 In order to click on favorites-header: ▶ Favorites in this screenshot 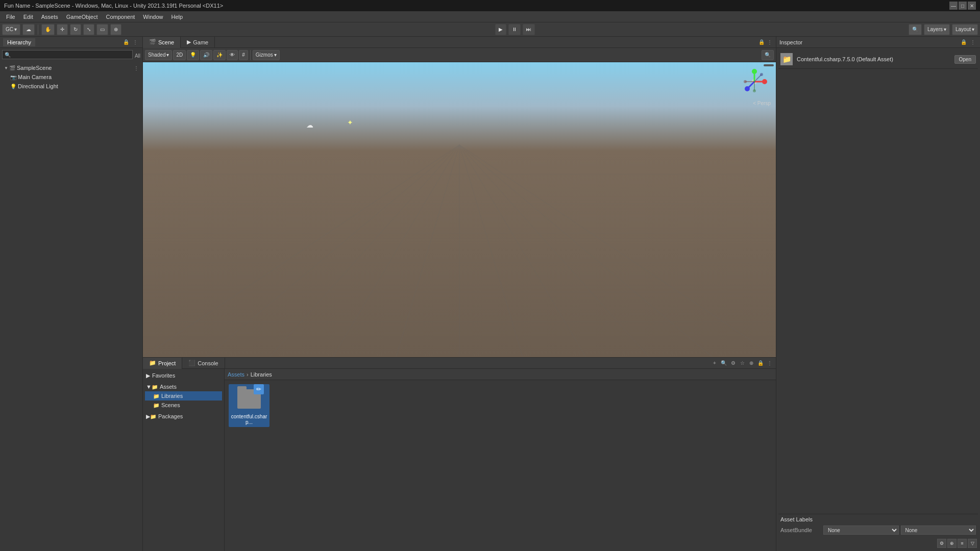, I will do `click(184, 375)`.